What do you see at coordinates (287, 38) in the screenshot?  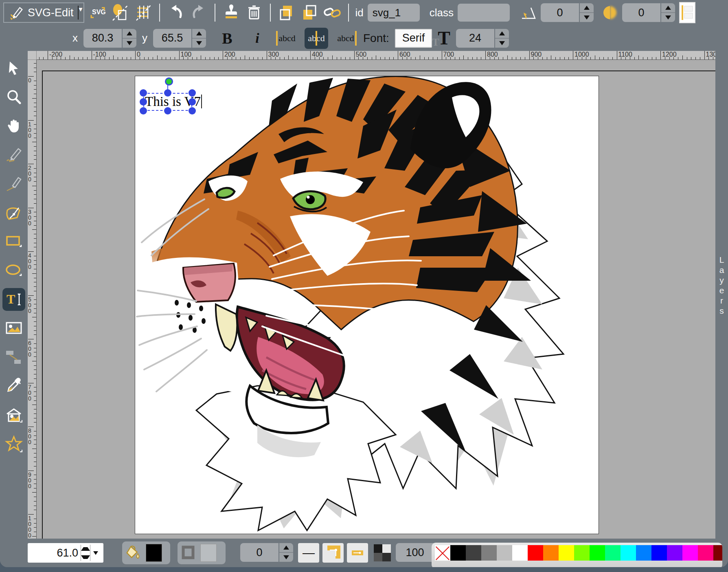 I see `text-anchor-start-button: abcd` at bounding box center [287, 38].